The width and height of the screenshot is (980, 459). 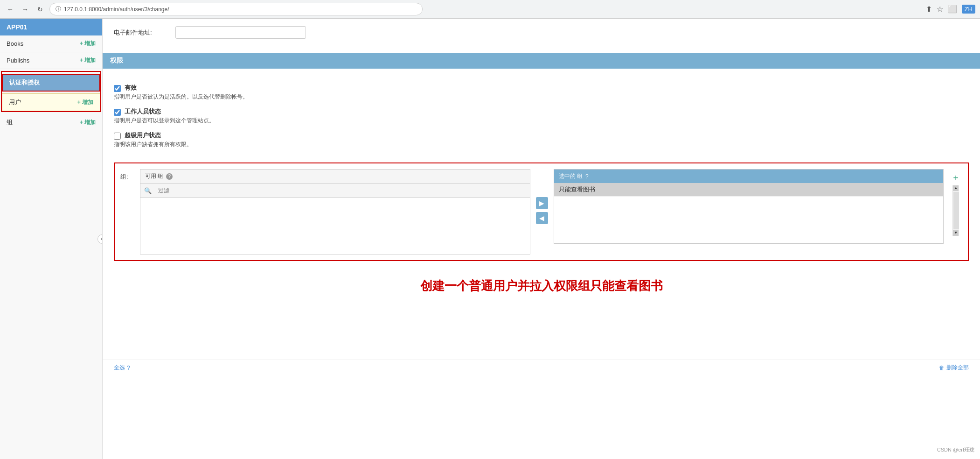 I want to click on search-icon: 🔍, so click(x=148, y=191).